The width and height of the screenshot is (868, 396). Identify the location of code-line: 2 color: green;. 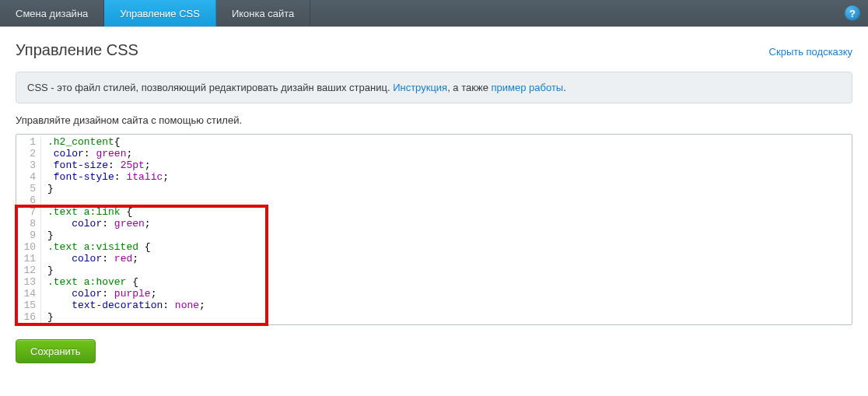
(434, 154).